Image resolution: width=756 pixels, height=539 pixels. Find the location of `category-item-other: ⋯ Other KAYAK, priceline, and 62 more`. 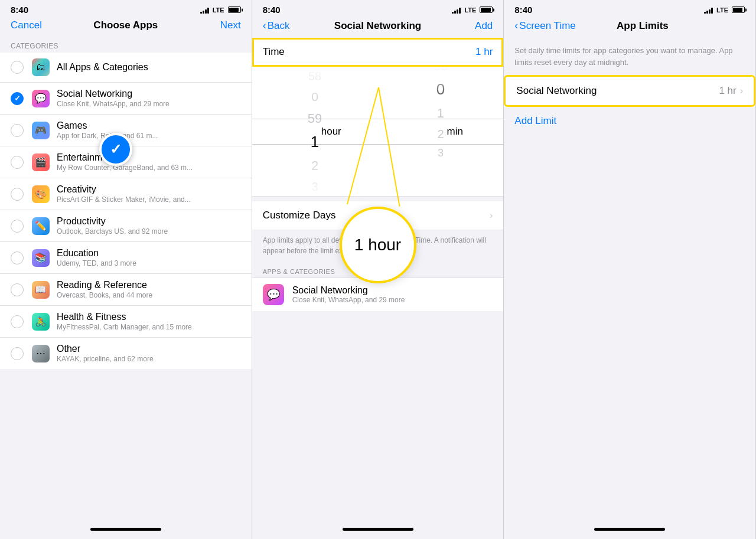

category-item-other: ⋯ Other KAYAK, priceline, and 62 more is located at coordinates (126, 353).